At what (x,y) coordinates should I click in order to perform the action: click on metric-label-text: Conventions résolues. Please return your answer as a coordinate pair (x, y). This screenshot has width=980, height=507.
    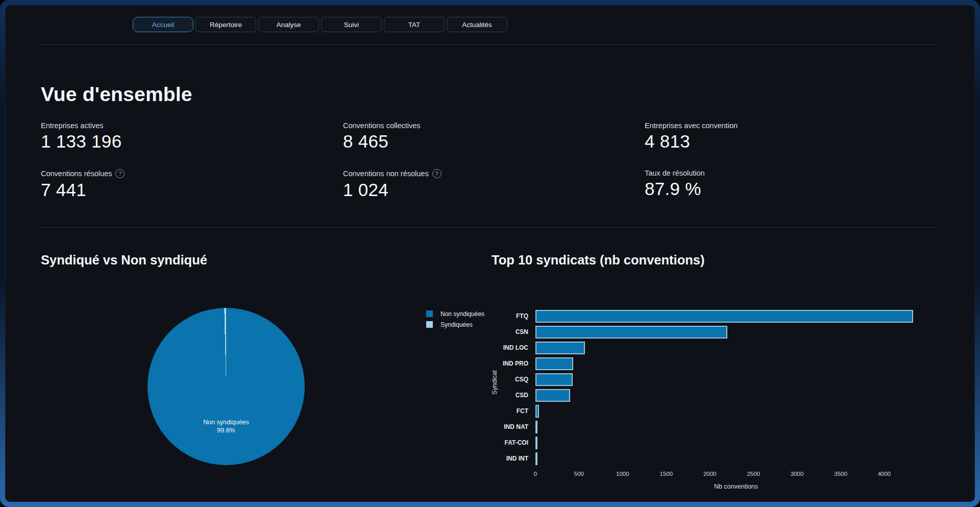
    Looking at the image, I should click on (77, 174).